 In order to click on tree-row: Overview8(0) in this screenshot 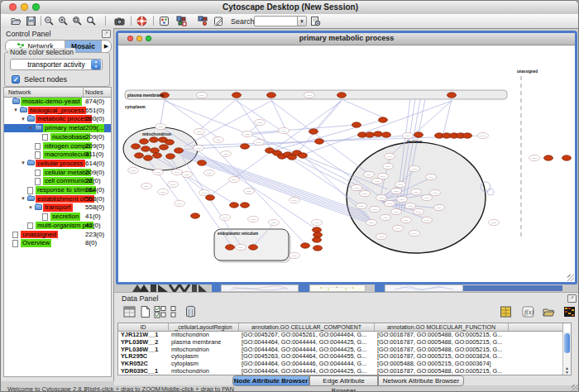, I will do `click(58, 243)`.